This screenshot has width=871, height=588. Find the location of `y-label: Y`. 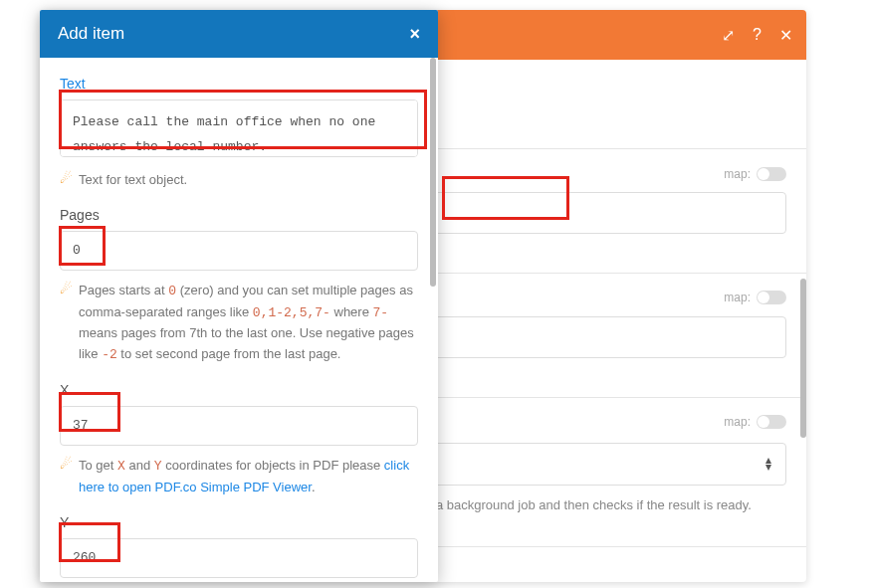

y-label: Y is located at coordinates (239, 522).